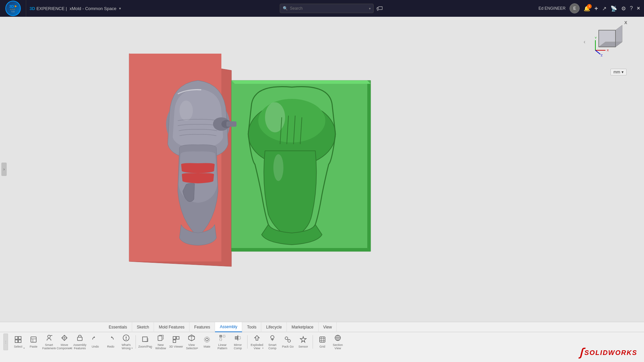  What do you see at coordinates (623, 72) in the screenshot?
I see `units-dropdown-arrow: ▾` at bounding box center [623, 72].